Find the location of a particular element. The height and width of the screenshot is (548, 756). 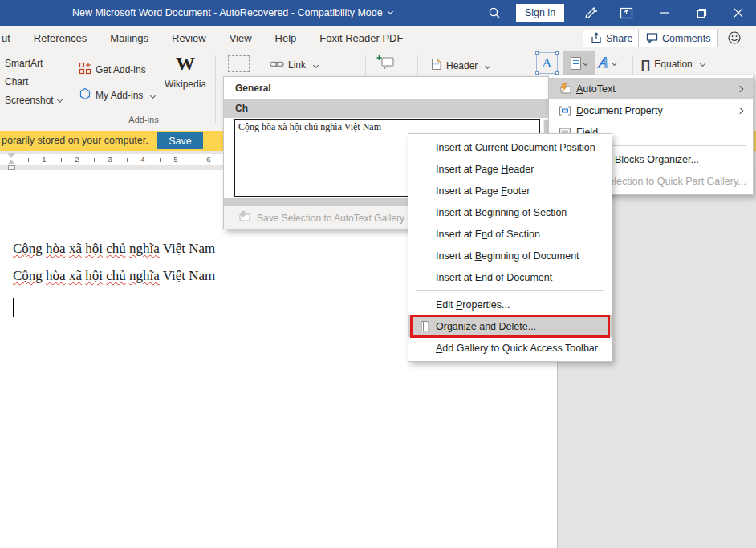

link-button: Link is located at coordinates (294, 65).